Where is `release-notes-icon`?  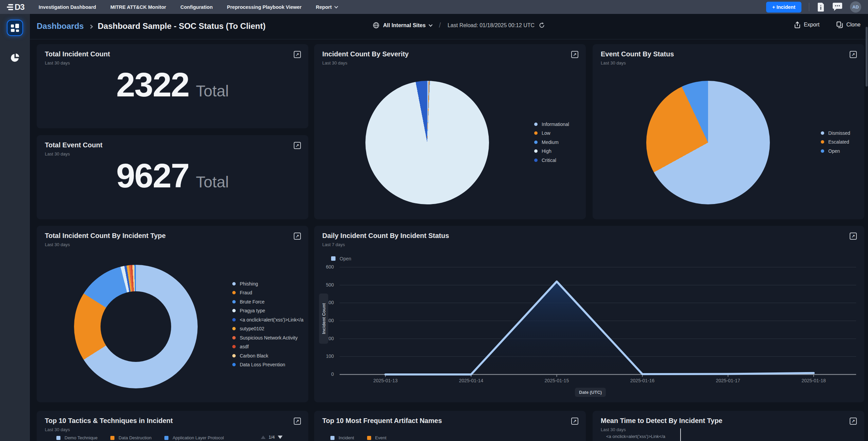
release-notes-icon is located at coordinates (821, 7).